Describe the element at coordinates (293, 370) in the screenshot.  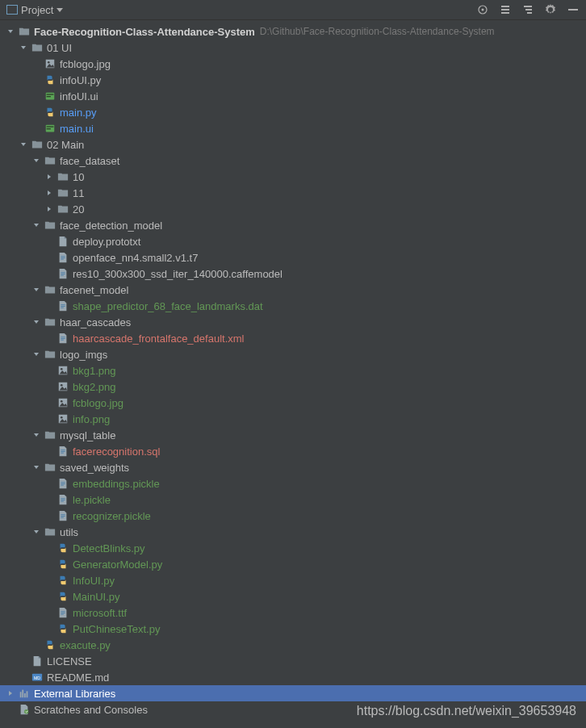
I see `tree-row: bkg1.png` at that location.